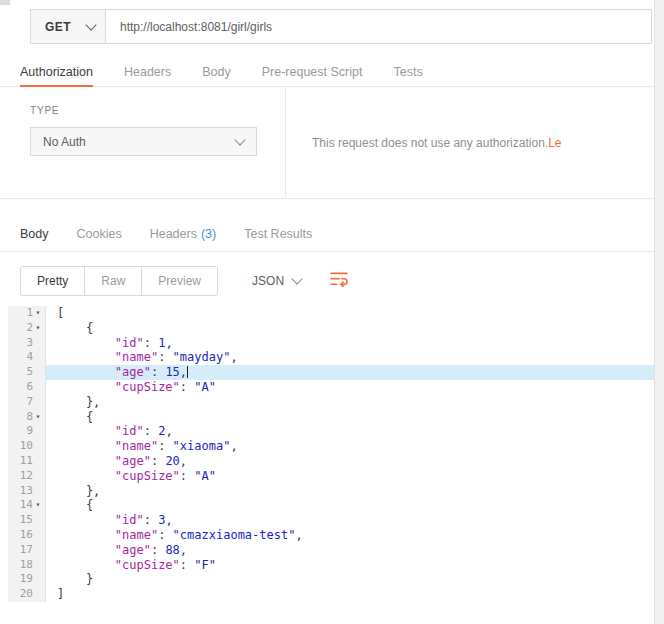 This screenshot has height=624, width=664. What do you see at coordinates (331, 462) in the screenshot?
I see `code-line: 11 "age": 20,` at bounding box center [331, 462].